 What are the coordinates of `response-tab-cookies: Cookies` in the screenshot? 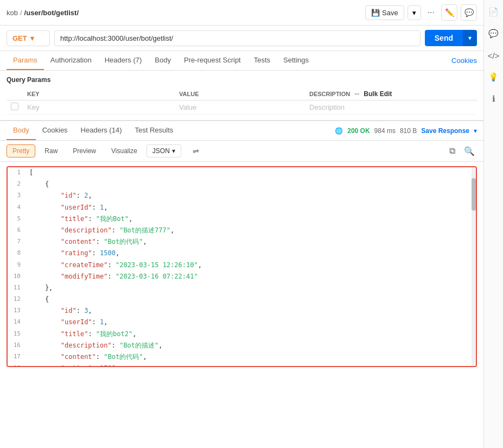 It's located at (55, 130).